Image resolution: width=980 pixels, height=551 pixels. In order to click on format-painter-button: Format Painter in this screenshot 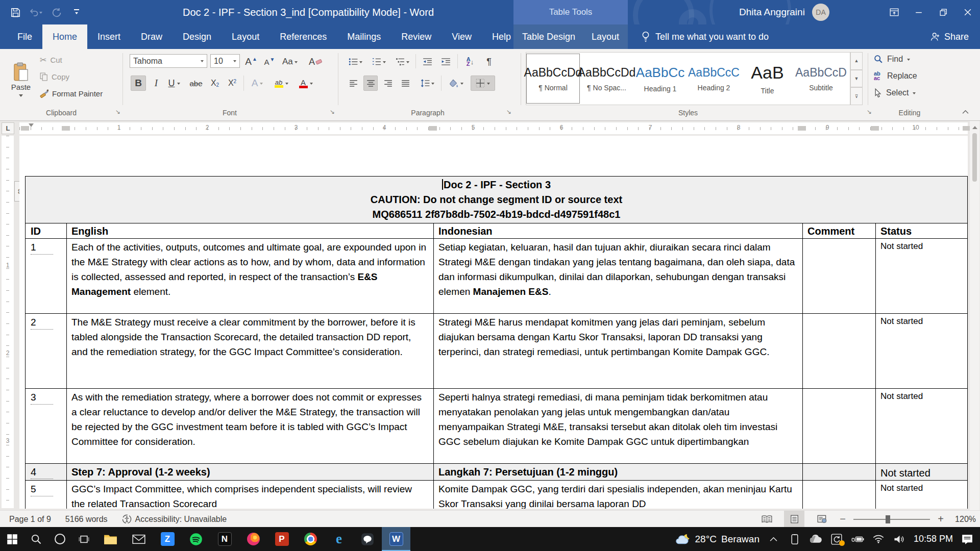, I will do `click(71, 93)`.